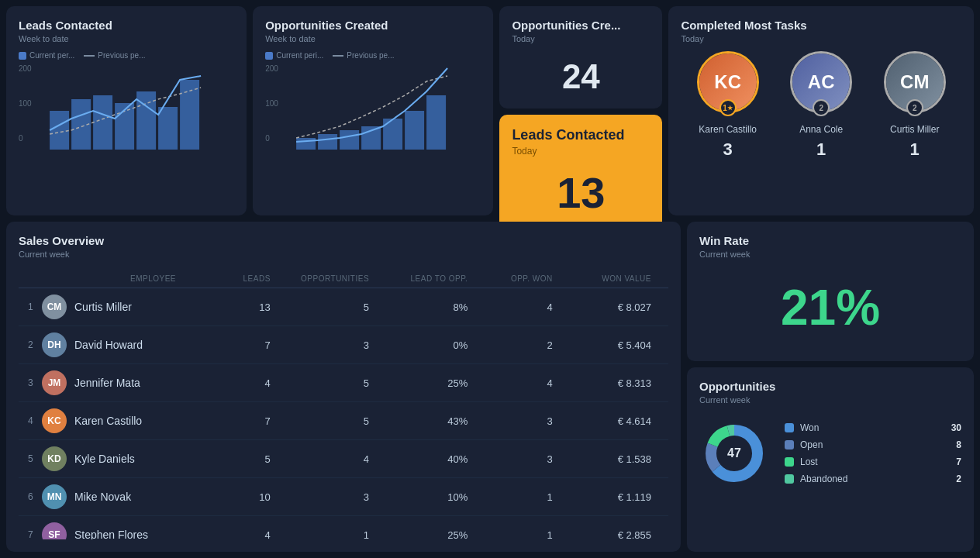 Image resolution: width=980 pixels, height=558 pixels. I want to click on opp-legend-label: Won, so click(873, 428).